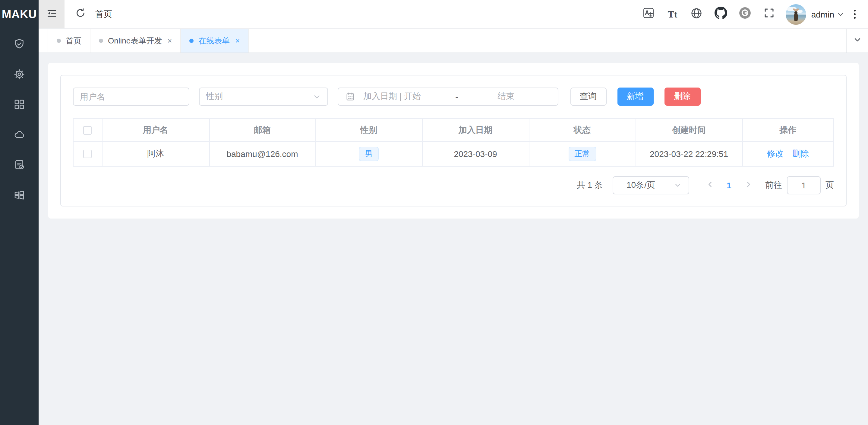 This screenshot has width=868, height=425. What do you see at coordinates (20, 135) in the screenshot?
I see `sidebar-item-cloud` at bounding box center [20, 135].